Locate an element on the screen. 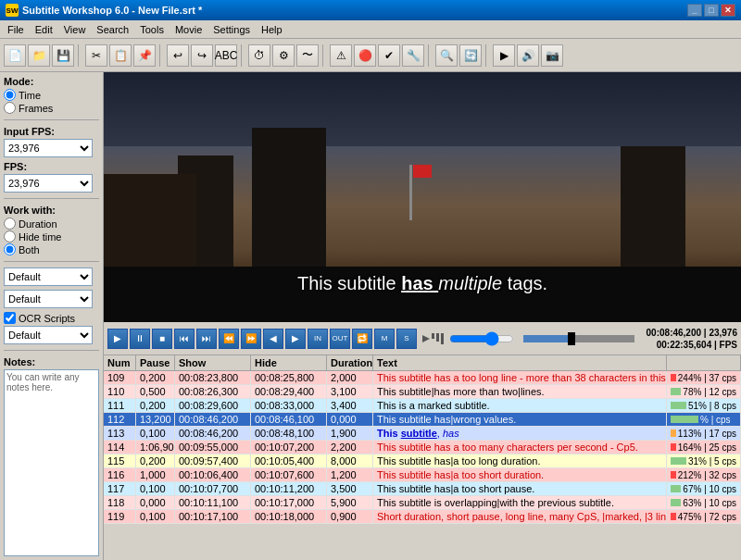  search-tb-button: 🔍 is located at coordinates (446, 56).